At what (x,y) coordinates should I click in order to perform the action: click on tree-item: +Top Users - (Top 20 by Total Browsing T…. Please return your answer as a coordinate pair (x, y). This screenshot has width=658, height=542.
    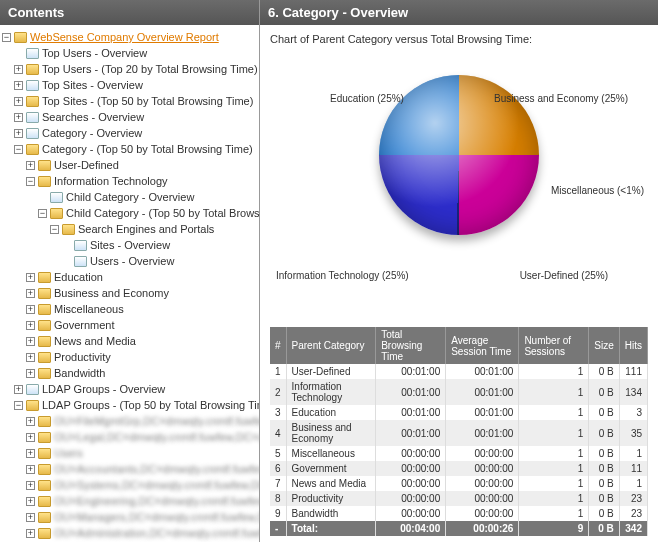
    Looking at the image, I should click on (130, 69).